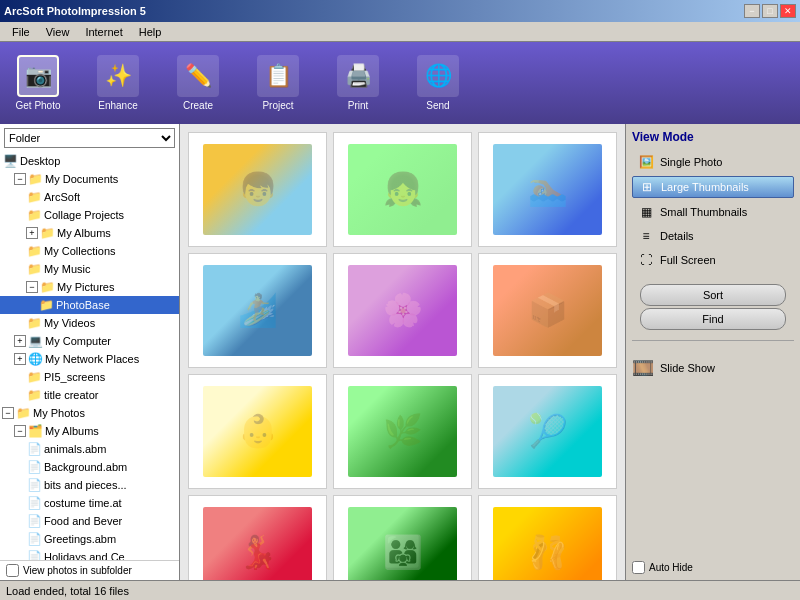 The width and height of the screenshot is (800, 600). Describe the element at coordinates (688, 368) in the screenshot. I see `slide-show-label: Slide Show` at that location.